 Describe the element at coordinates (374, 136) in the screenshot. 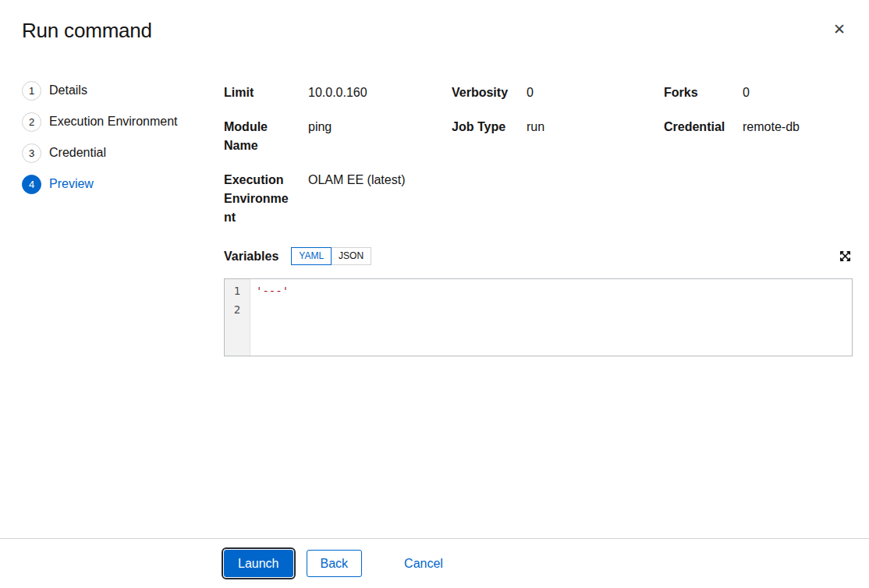

I see `field-value: ping` at that location.